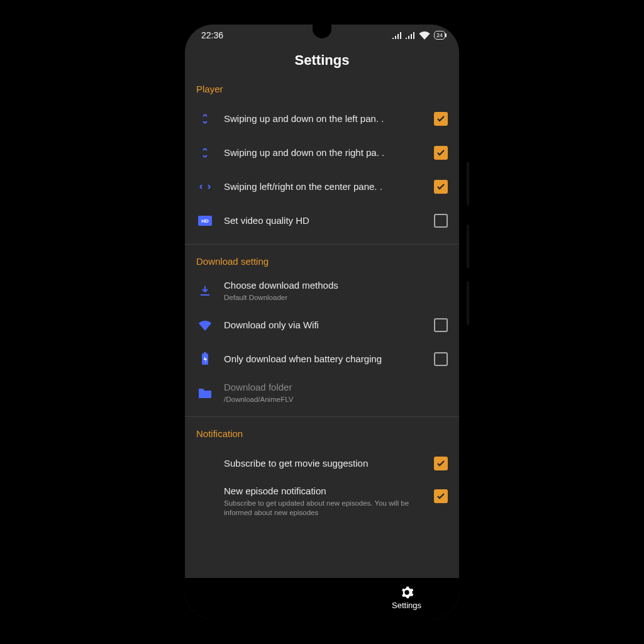 Image resolution: width=644 pixels, height=644 pixels. What do you see at coordinates (321, 360) in the screenshot?
I see `row-label: Only download when battery charging` at bounding box center [321, 360].